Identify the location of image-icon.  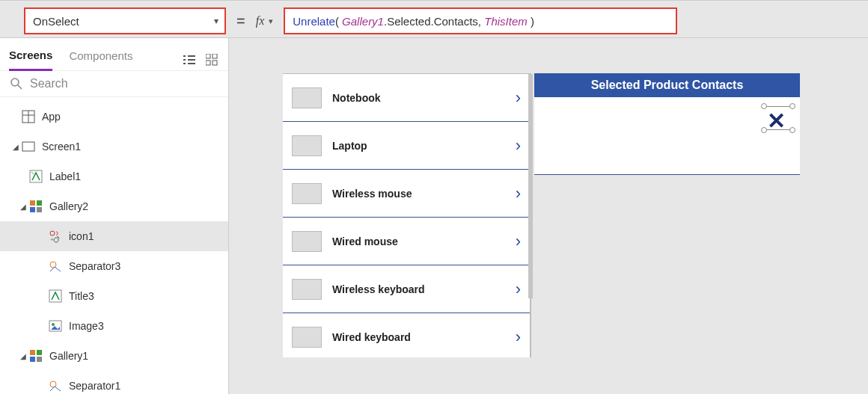
(55, 326).